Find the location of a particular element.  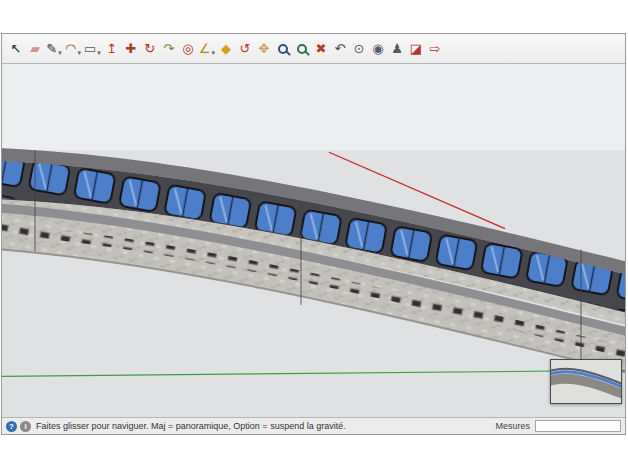

position-camera-icon: ⊙ is located at coordinates (360, 48).